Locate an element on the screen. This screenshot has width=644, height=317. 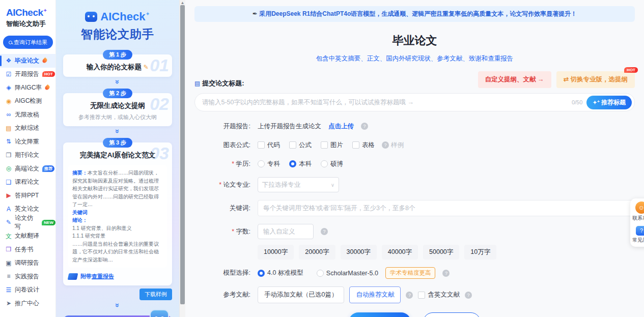
scrollbar-thumb is located at coordinates (182, 155).